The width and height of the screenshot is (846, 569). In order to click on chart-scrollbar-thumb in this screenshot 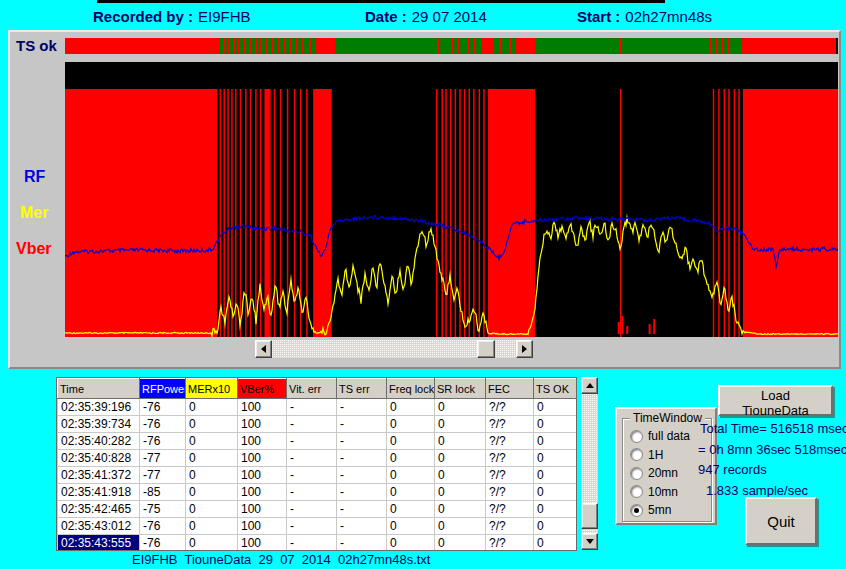, I will do `click(486, 349)`.